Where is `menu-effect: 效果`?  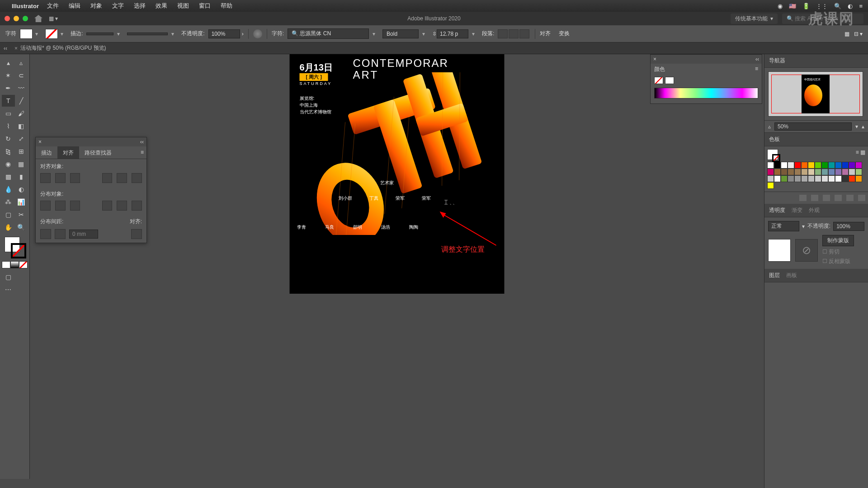 menu-effect: 效果 is located at coordinates (161, 6).